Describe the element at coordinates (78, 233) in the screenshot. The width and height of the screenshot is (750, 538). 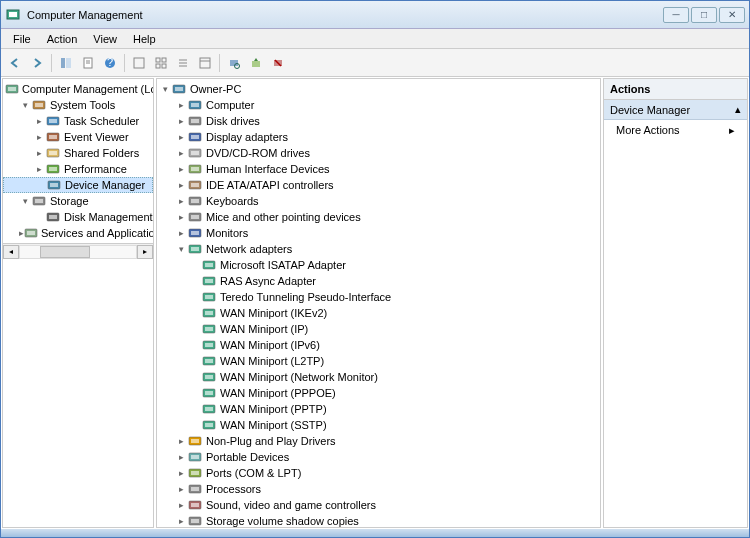
I see `tree-item: ▸Services and Applications` at that location.